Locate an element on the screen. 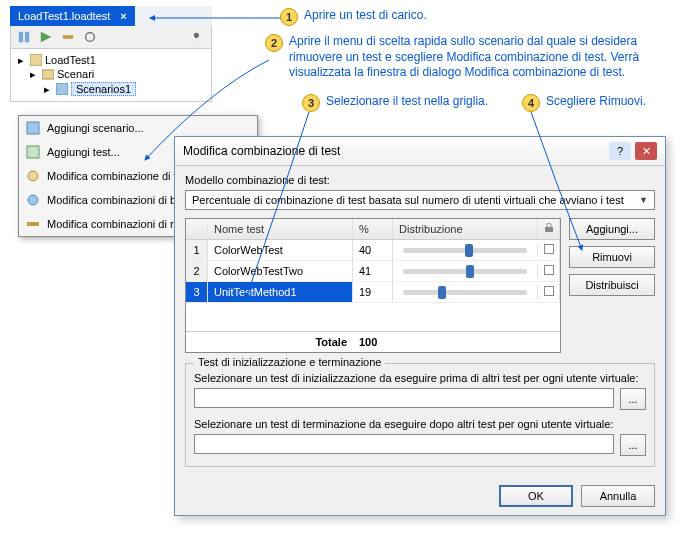  dialog-title: Modifica combinazione di test is located at coordinates (262, 151).